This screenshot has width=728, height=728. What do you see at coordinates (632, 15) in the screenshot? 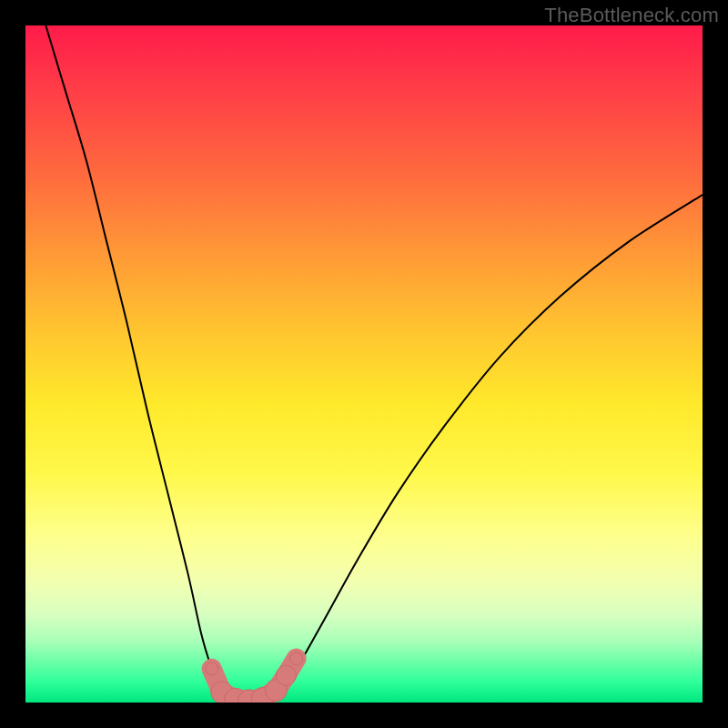
I see `watermark-text: TheBottleneck.com` at bounding box center [632, 15].